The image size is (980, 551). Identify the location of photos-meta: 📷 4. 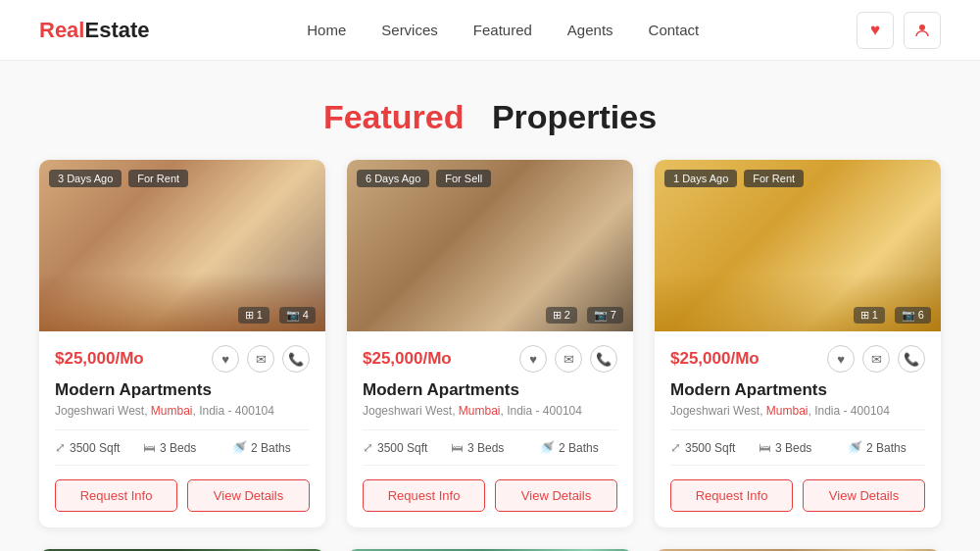
(298, 316).